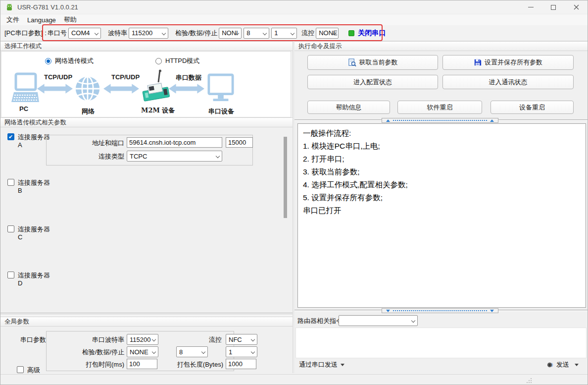 The height and width of the screenshot is (385, 588). I want to click on menu-file: 文件, so click(13, 20).